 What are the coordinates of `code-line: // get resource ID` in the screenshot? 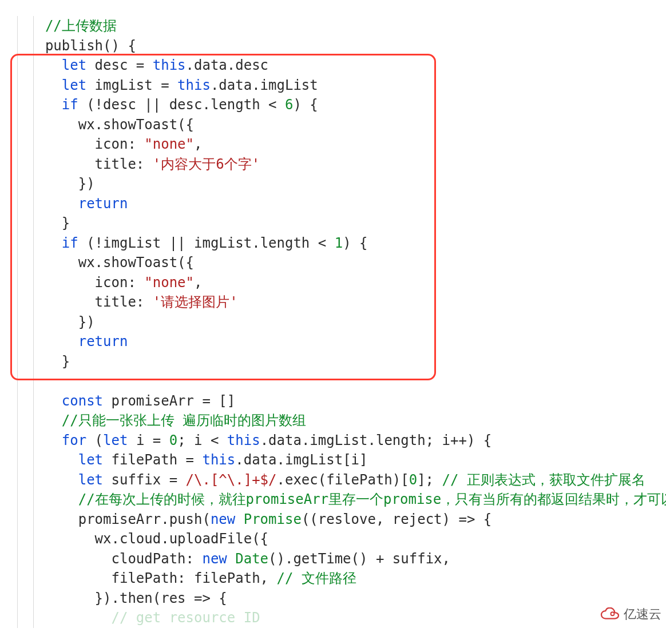 It's located at (347, 618).